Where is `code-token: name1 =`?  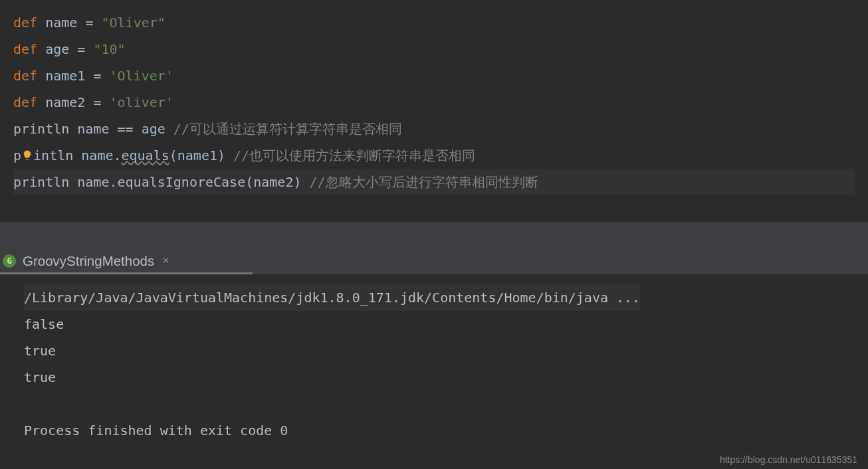 code-token: name1 = is located at coordinates (77, 76).